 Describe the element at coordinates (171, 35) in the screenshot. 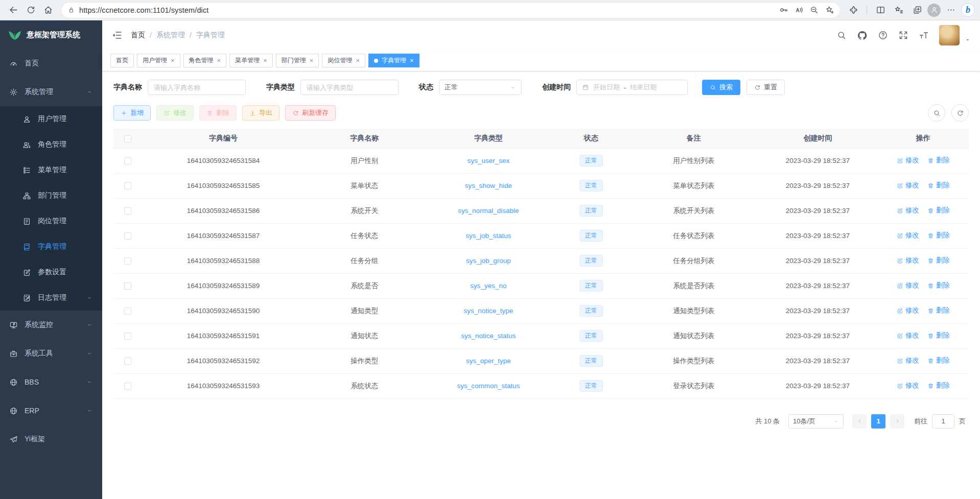

I see `breadcrumb-system: 系统管理` at that location.